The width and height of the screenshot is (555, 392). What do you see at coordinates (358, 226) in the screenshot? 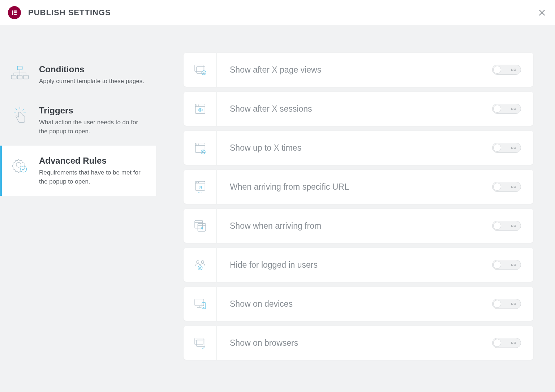
I see `rule-arriving-from: Show when arriving from NO` at bounding box center [358, 226].